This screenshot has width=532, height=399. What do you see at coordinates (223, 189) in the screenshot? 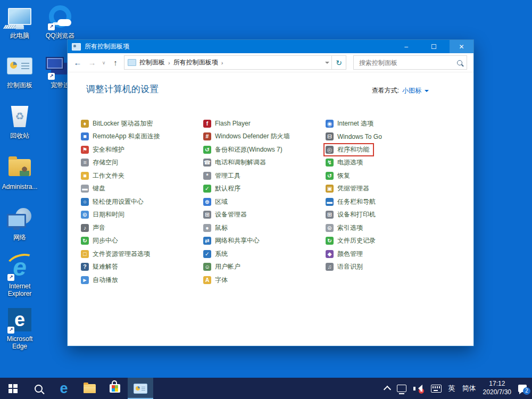
I see `control-panel-item: ✓ 默认程序` at bounding box center [223, 189].